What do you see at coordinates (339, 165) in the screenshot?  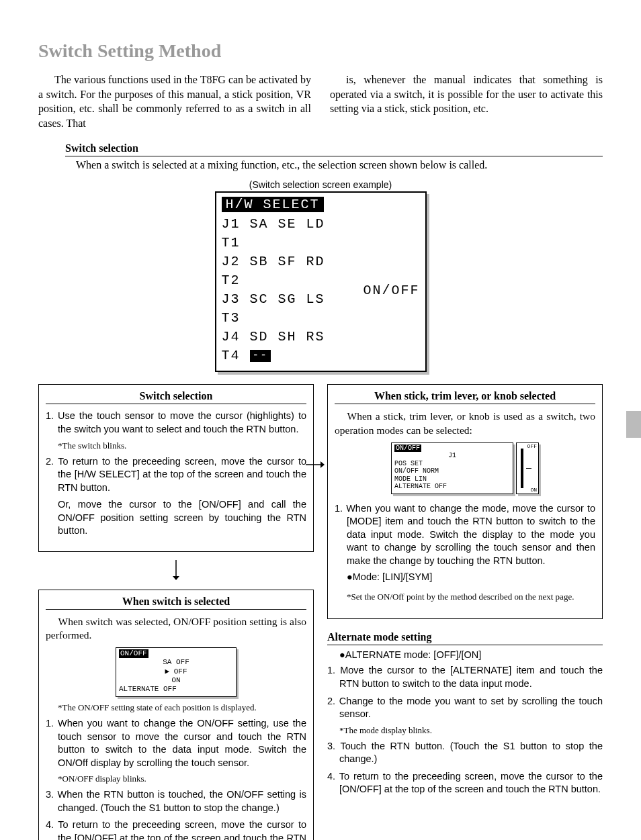 I see `switch-selection-line: When a switch is selected at a mixing fu…` at bounding box center [339, 165].